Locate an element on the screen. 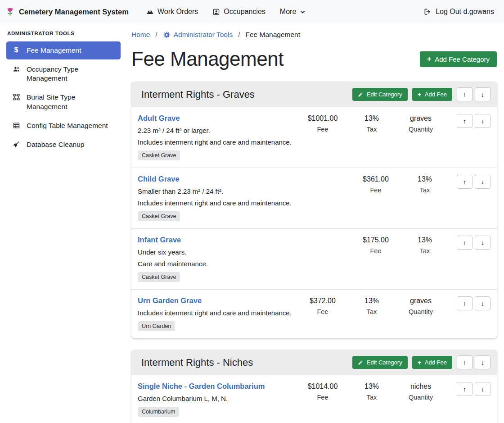 This screenshot has width=504, height=423. fee-name-link: Infant Grave is located at coordinates (159, 240).